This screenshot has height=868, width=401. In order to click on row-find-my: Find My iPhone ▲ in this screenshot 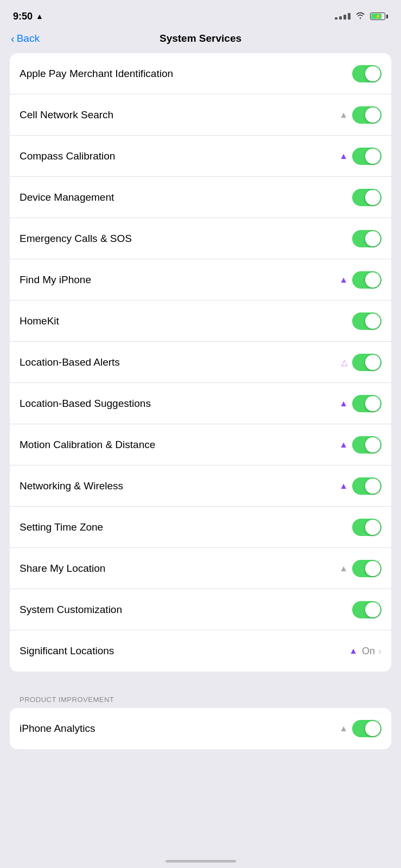, I will do `click(201, 280)`.